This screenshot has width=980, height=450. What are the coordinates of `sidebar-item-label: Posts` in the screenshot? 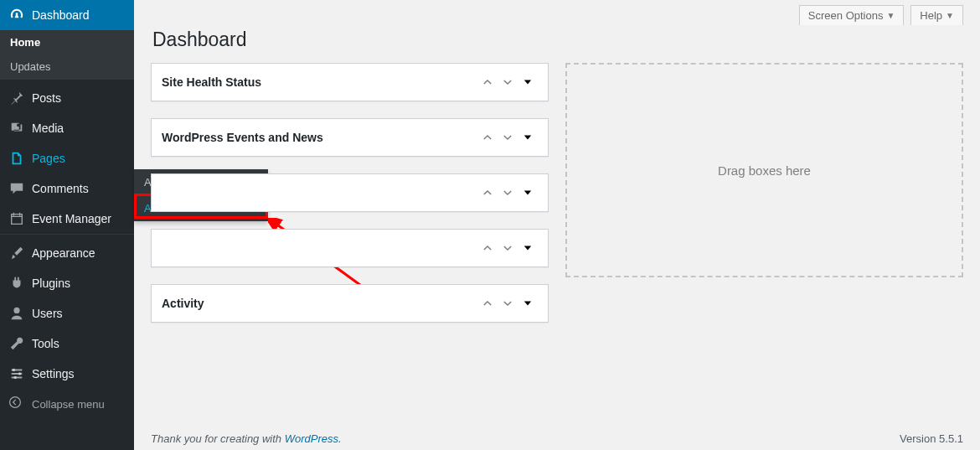 It's located at (47, 98).